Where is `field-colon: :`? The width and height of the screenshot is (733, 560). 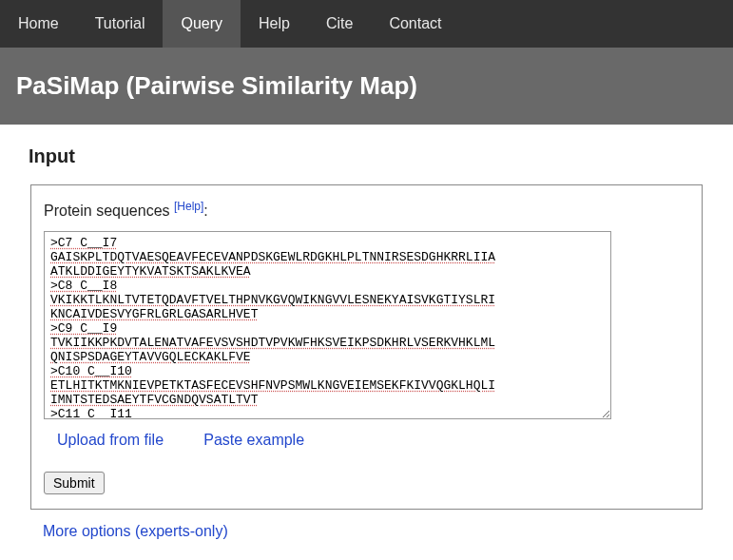
field-colon: : is located at coordinates (205, 211).